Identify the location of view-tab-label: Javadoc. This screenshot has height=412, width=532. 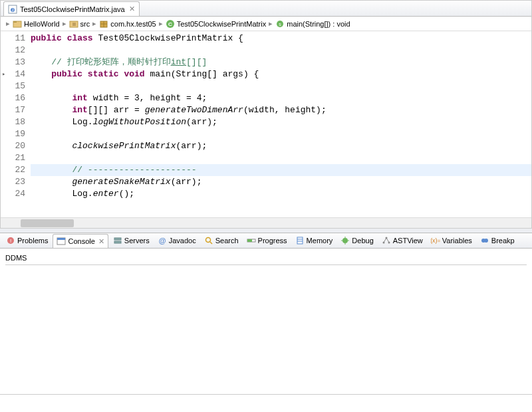
(182, 241).